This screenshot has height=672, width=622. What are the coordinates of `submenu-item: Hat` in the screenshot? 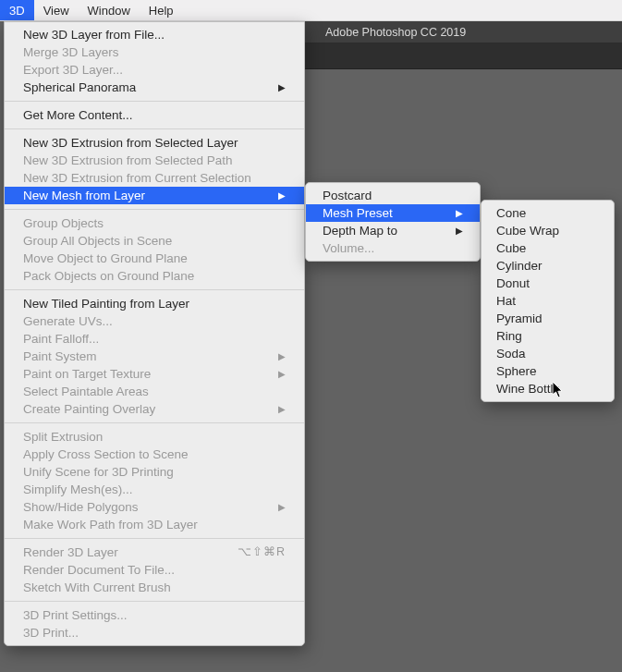 It's located at (547, 301).